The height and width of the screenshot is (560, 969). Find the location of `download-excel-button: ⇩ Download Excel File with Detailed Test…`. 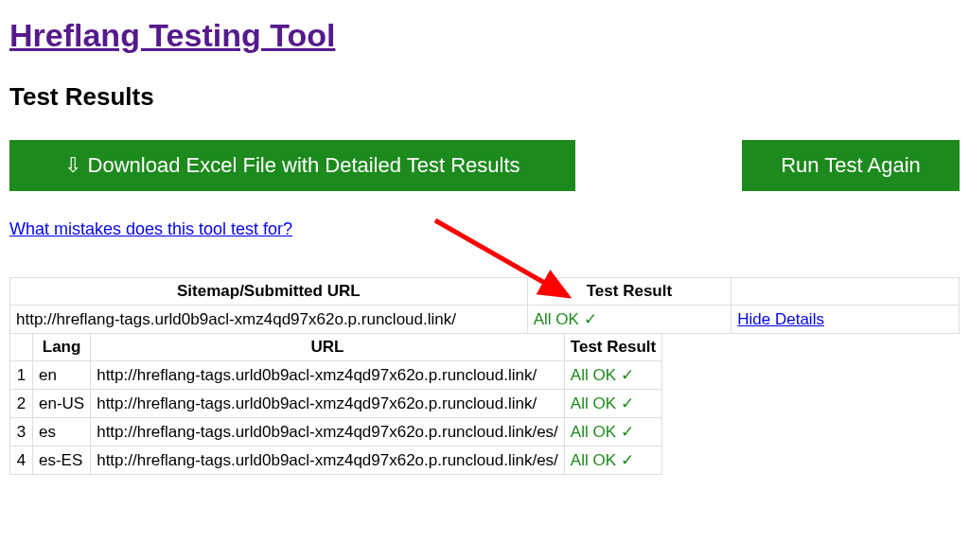

download-excel-button: ⇩ Download Excel File with Detailed Test… is located at coordinates (292, 166).